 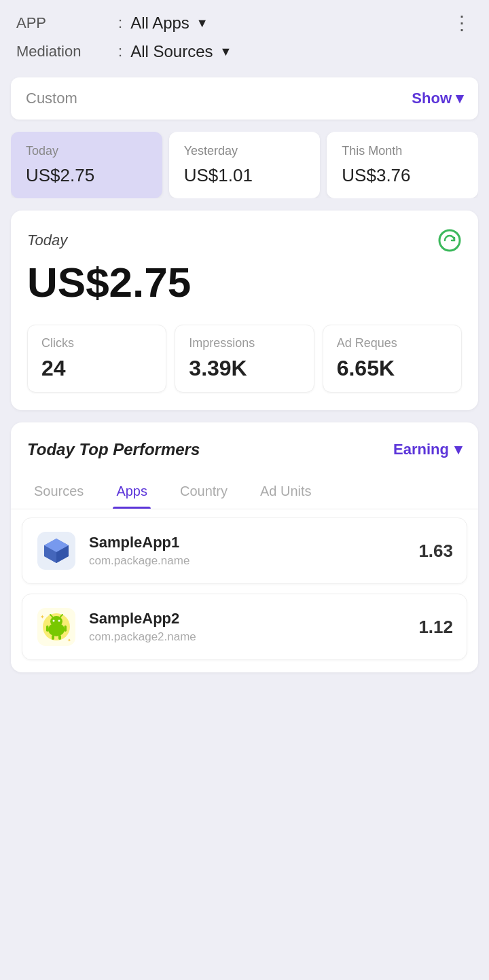 I want to click on impressions-value: 3.39K, so click(x=244, y=368).